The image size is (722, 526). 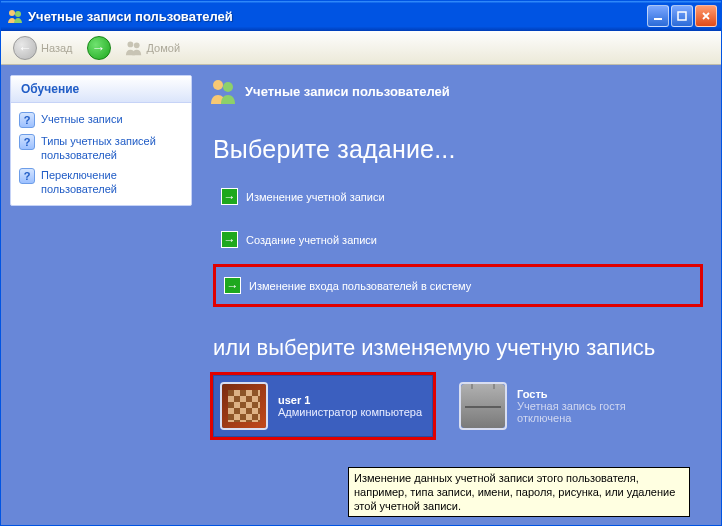 What do you see at coordinates (323, 406) in the screenshot?
I see `account-user1: user 1 Администратор компьютера` at bounding box center [323, 406].